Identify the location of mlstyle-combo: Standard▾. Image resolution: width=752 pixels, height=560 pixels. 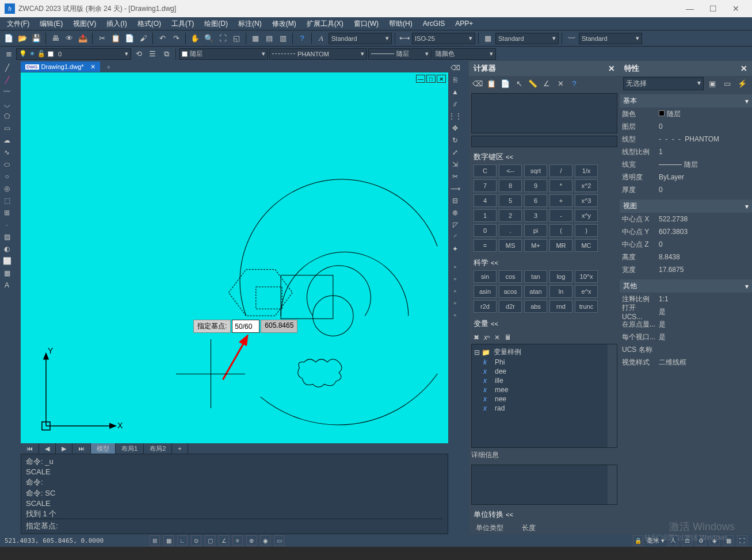
(610, 39).